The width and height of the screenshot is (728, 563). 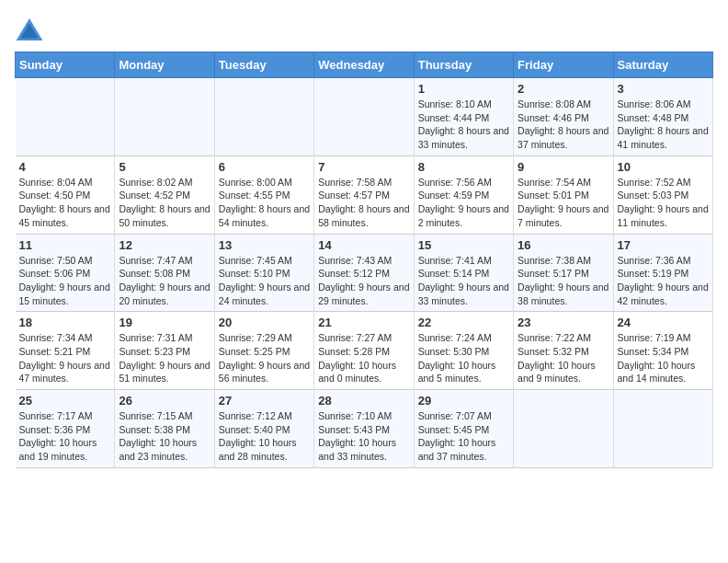 What do you see at coordinates (663, 272) in the screenshot?
I see `calendar-cell: 17Sunrise: 7:36 AM Sunset: 5:19 PM Dayli…` at bounding box center [663, 272].